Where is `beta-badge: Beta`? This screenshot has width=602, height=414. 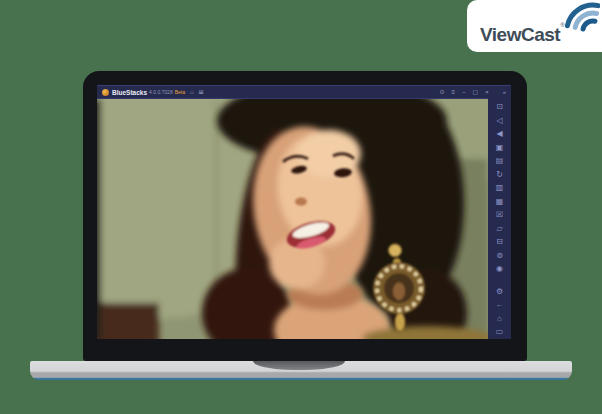 beta-badge: Beta is located at coordinates (180, 92).